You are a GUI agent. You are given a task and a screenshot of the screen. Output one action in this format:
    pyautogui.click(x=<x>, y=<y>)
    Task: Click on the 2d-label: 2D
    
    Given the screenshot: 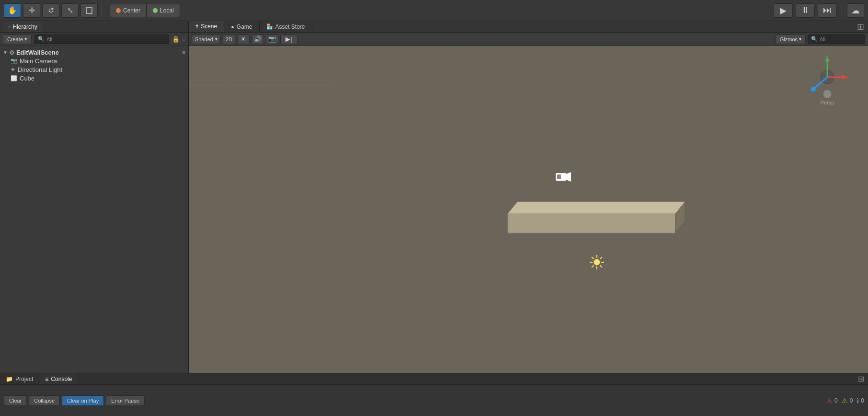 What is the action you would take?
    pyautogui.click(x=229, y=39)
    